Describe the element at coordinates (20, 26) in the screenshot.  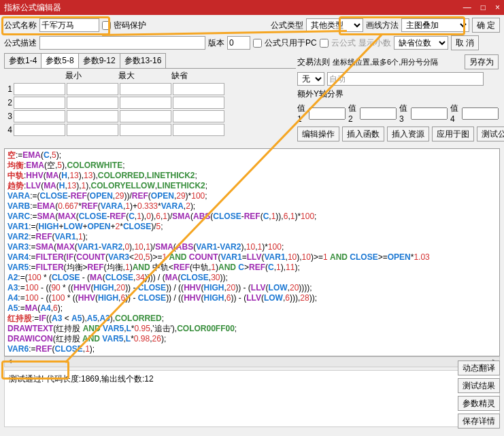
I see `name-label: 公式名称` at that location.